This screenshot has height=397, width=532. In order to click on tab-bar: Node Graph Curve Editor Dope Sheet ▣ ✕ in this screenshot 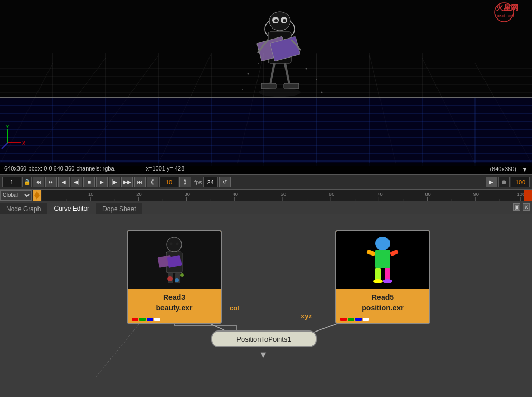, I will do `click(266, 207)`.